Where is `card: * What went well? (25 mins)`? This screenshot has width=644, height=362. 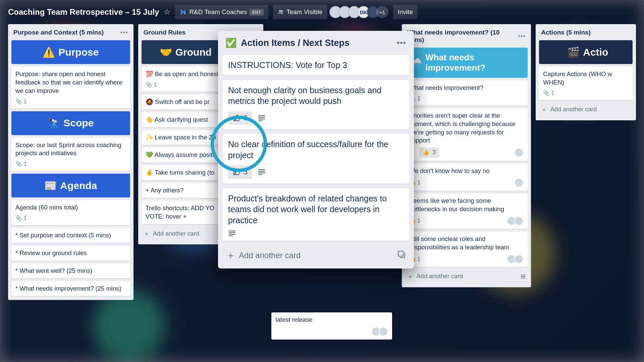 card: * What went well? (25 mins) is located at coordinates (71, 271).